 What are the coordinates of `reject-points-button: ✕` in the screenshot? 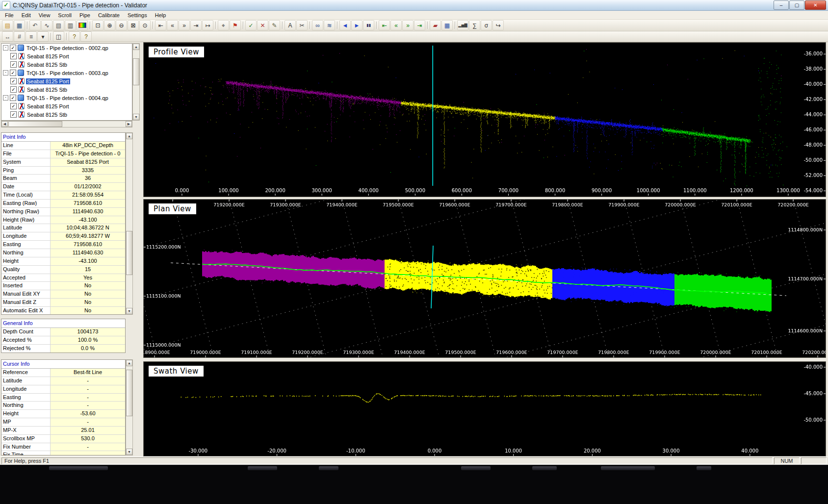 It's located at (263, 25).